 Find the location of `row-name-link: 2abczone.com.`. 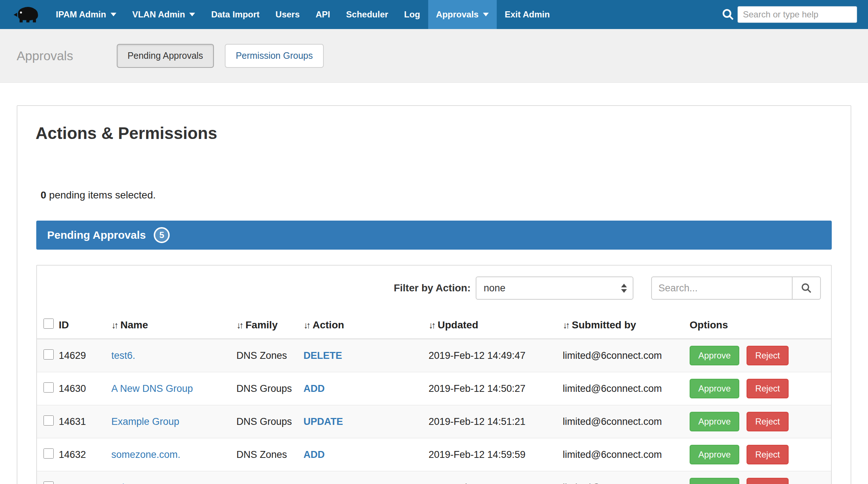

row-name-link: 2abczone.com. is located at coordinates (144, 483).